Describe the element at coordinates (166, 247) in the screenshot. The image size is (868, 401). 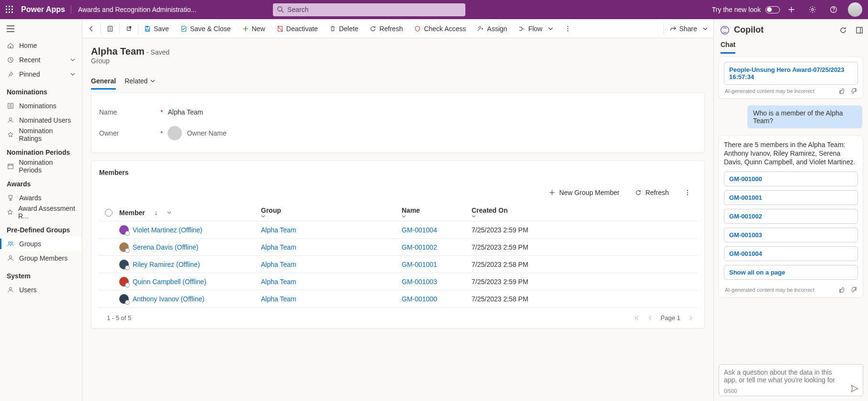
I see `member-link: Serena Davis (Offline)` at that location.